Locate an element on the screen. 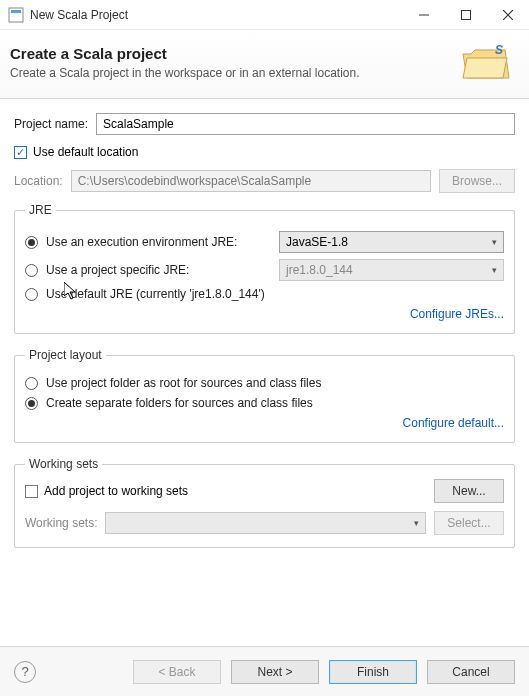 This screenshot has height=696, width=529. next-button: Next > is located at coordinates (275, 672).